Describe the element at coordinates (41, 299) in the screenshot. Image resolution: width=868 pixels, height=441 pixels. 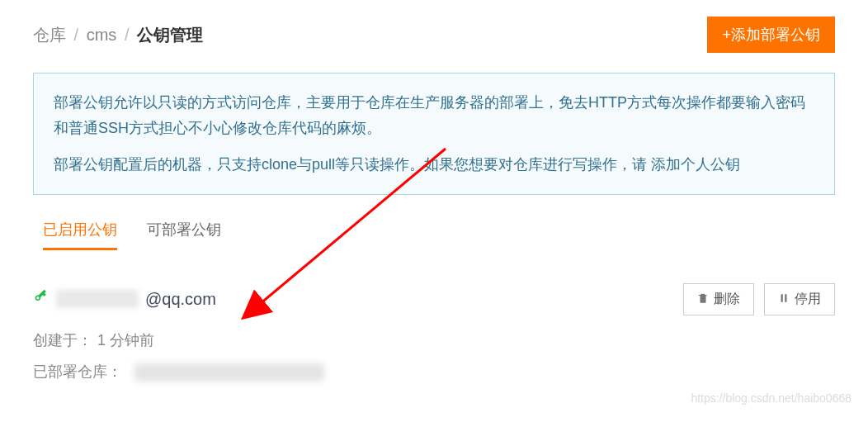
I see `key-icon` at that location.